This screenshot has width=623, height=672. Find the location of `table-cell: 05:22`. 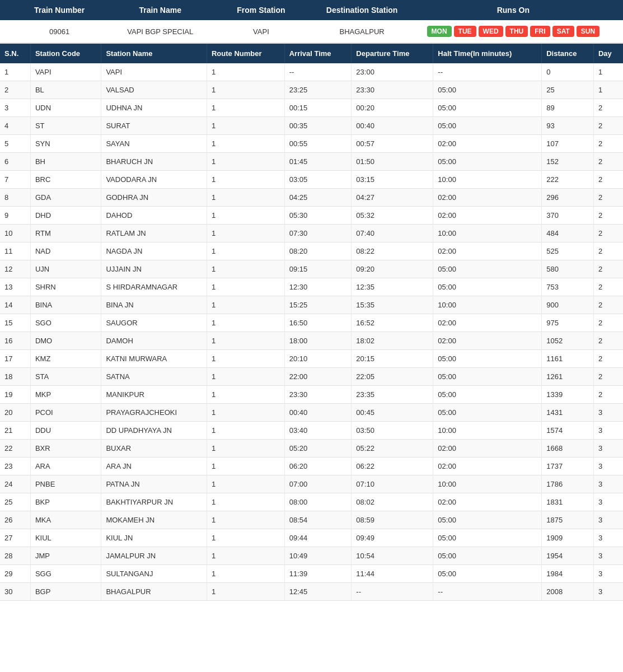

table-cell: 05:22 is located at coordinates (392, 449).